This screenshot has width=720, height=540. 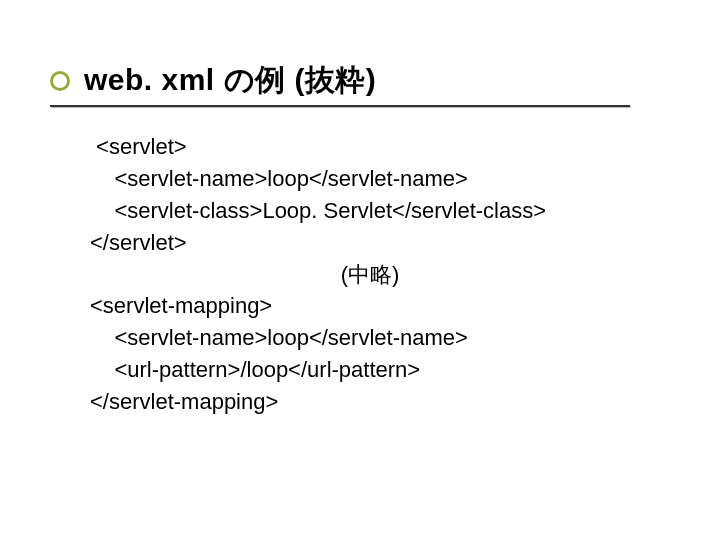 What do you see at coordinates (380, 306) in the screenshot?
I see `code-line-5: <servlet-mapping>` at bounding box center [380, 306].